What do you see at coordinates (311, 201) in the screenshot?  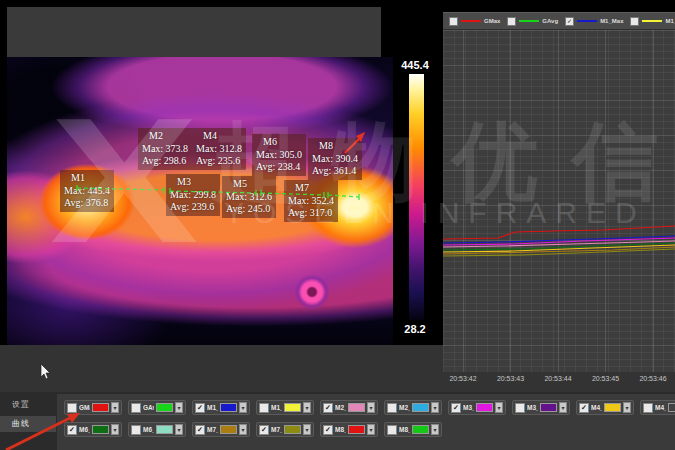 I see `measure-region-m7: M7 Max: 352.4 Avg: 317.0` at bounding box center [311, 201].